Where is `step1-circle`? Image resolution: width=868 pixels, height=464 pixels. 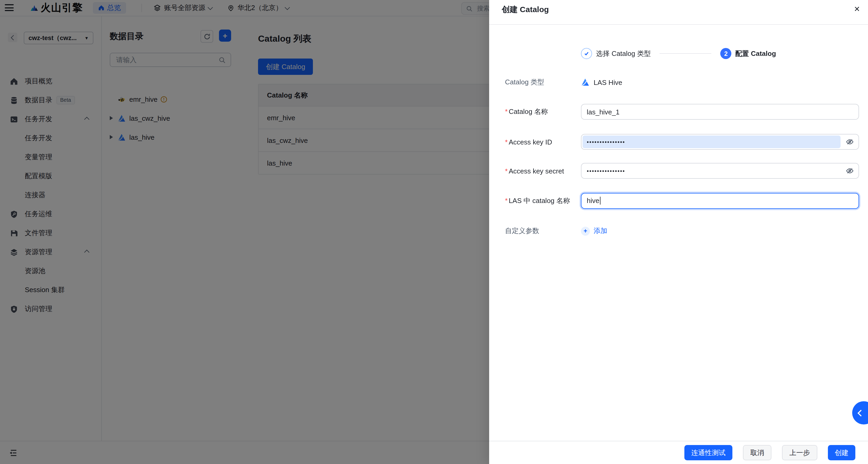
step1-circle is located at coordinates (587, 53).